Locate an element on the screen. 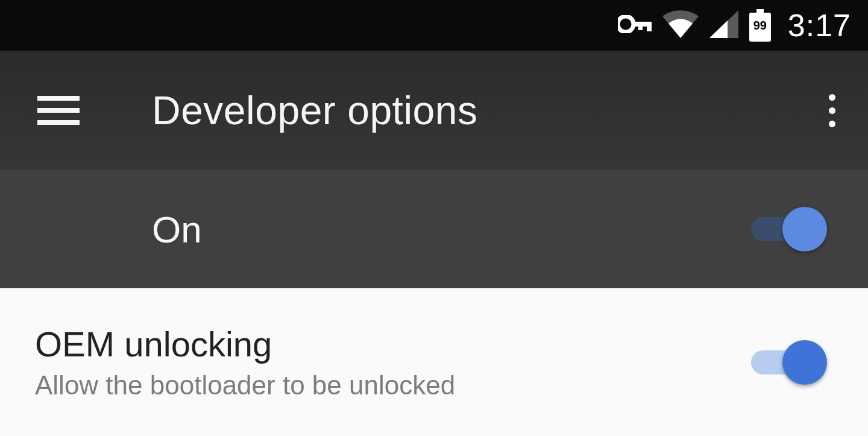 The image size is (868, 436). hamburger-icon is located at coordinates (58, 110).